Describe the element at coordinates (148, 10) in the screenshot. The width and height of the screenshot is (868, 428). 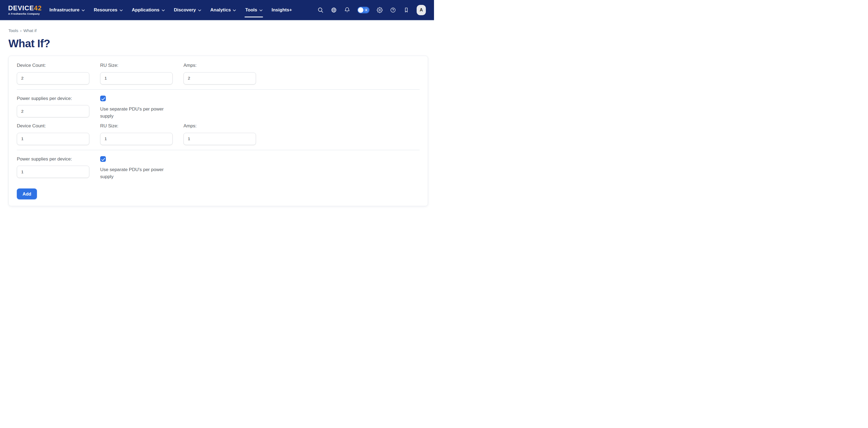
I see `nav-item-applications: Applications` at that location.